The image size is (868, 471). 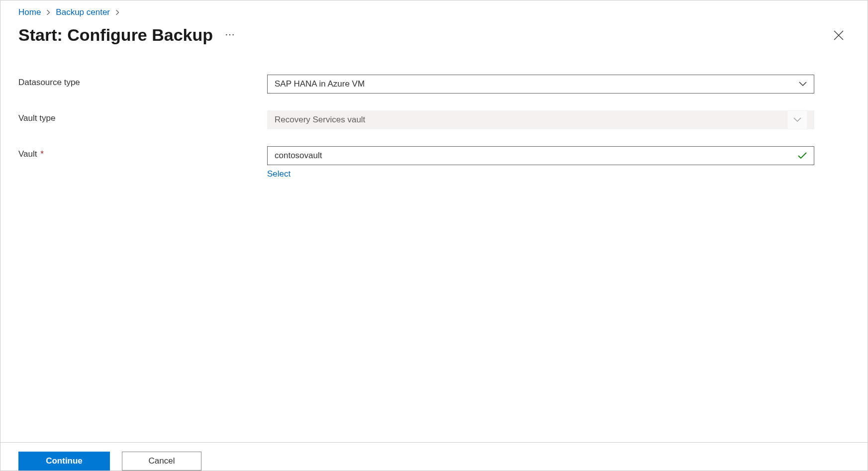 What do you see at coordinates (434, 457) in the screenshot?
I see `footer-actions: Continue Cancel` at bounding box center [434, 457].